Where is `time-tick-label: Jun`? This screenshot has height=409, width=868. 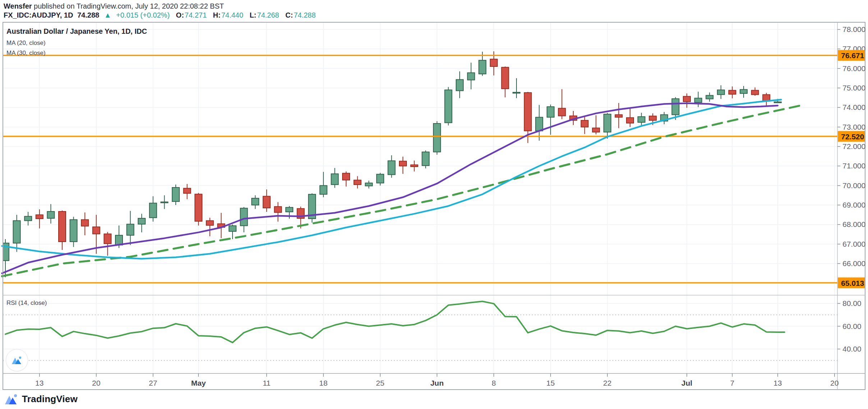
time-tick-label: Jun is located at coordinates (437, 383).